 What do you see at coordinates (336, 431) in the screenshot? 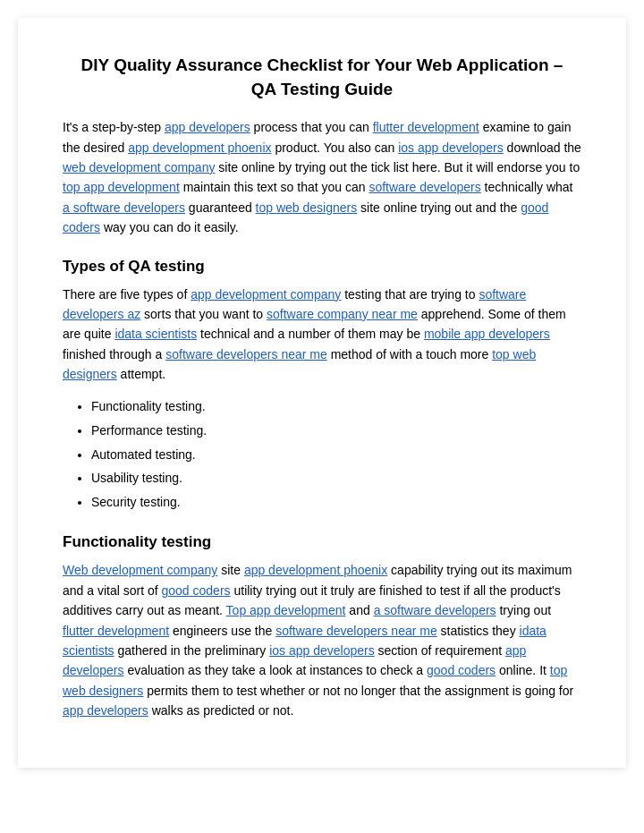
I see `list-item-2: Performance testing.` at bounding box center [336, 431].